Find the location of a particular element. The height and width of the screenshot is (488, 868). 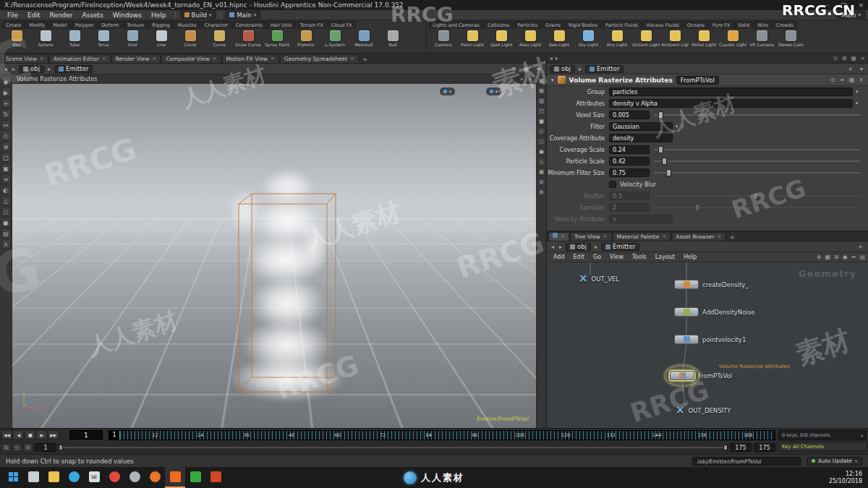

display-tool-icon: ▣ is located at coordinates (541, 172).